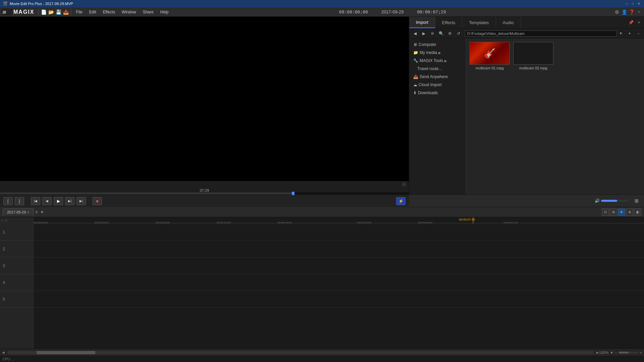 The width and height of the screenshot is (644, 362). Describe the element at coordinates (322, 221) in the screenshot. I see `timeline-ruler-row: ⌖ S 00:00:07:29 00:00:00;00 00:00:01;00 …` at that location.